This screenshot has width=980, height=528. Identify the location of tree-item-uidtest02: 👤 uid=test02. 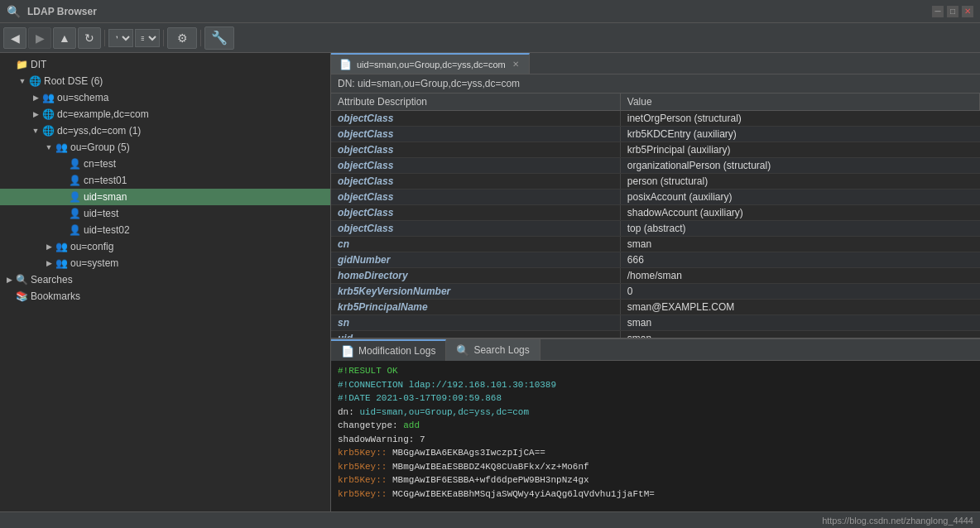
(166, 230).